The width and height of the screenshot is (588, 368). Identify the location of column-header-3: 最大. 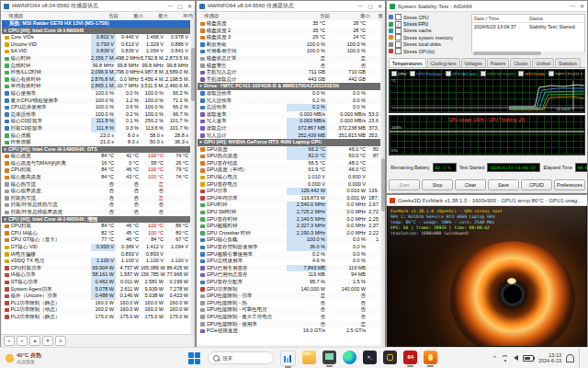
(158, 17).